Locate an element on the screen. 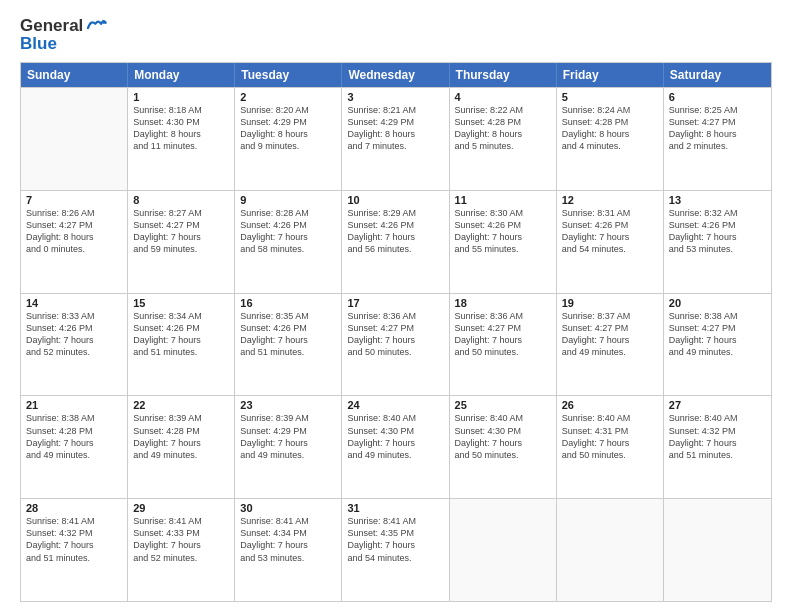 This screenshot has width=792, height=612. calendar-cell: 29Sunrise: 8:41 AM Sunset: 4:33 PM Dayli… is located at coordinates (182, 550).